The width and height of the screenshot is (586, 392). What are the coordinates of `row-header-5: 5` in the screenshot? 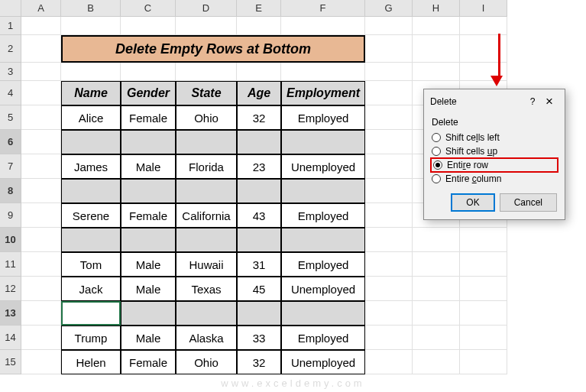 It's located at (11, 118).